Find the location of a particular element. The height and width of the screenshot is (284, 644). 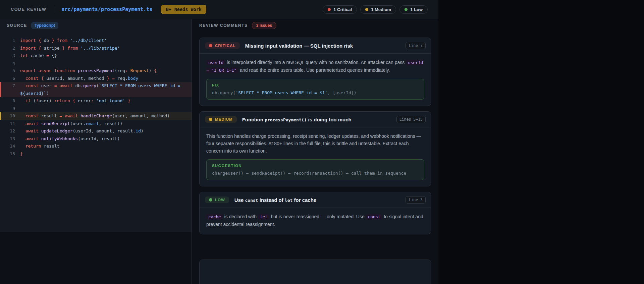

line-number: 6 is located at coordinates (10, 78).